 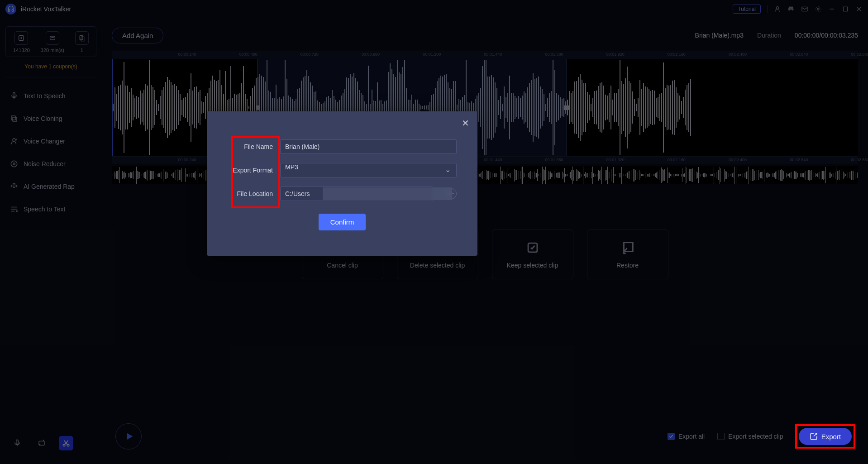 What do you see at coordinates (51, 241) in the screenshot?
I see `sidebar: 141320 320 min(s) 1 You have 1 coupon(s)…` at bounding box center [51, 241].